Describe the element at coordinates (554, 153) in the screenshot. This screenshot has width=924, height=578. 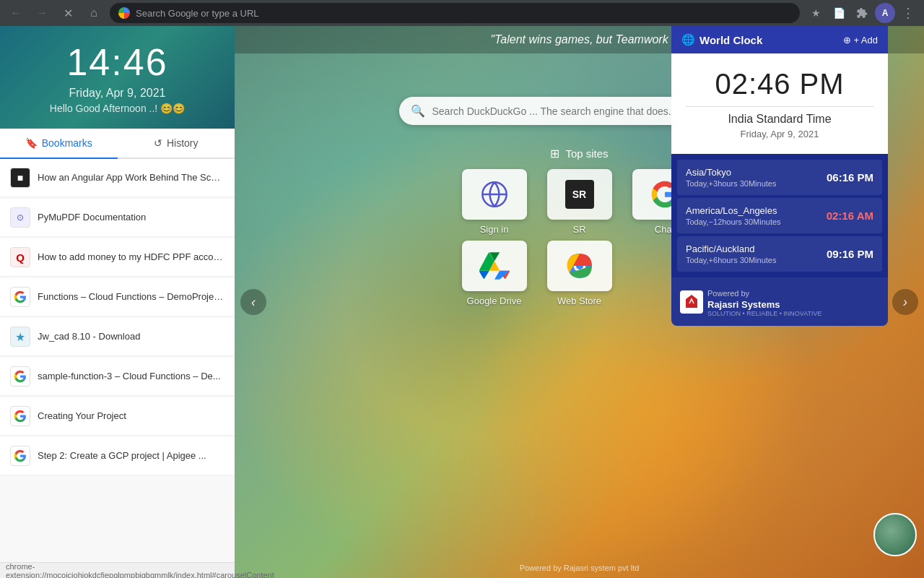
I see `grid-icon: ⊞` at that location.